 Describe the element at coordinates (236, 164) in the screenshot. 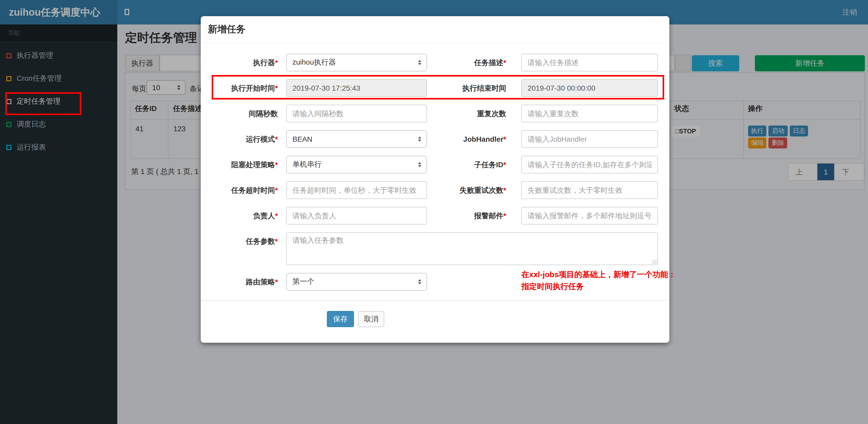

I see `field-label-block-strategy: 阻塞处理策略*` at that location.